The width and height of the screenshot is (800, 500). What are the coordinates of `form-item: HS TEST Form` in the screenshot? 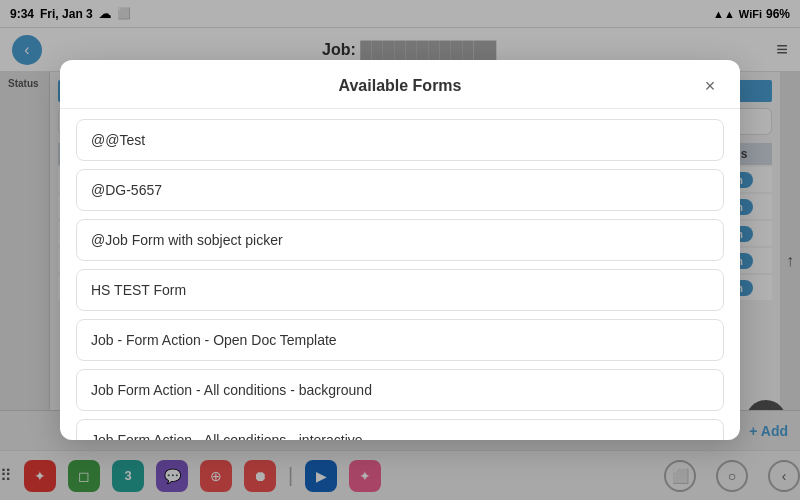 It's located at (400, 290).